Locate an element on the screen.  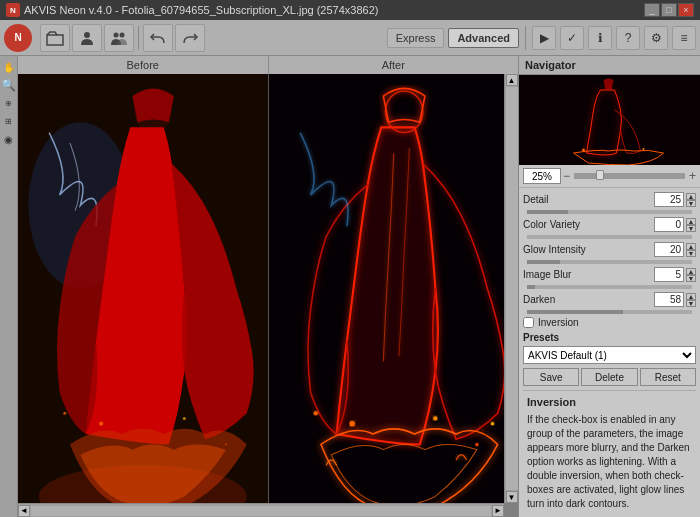
param-label-color: Color Variety is located at coordinates (588, 224).